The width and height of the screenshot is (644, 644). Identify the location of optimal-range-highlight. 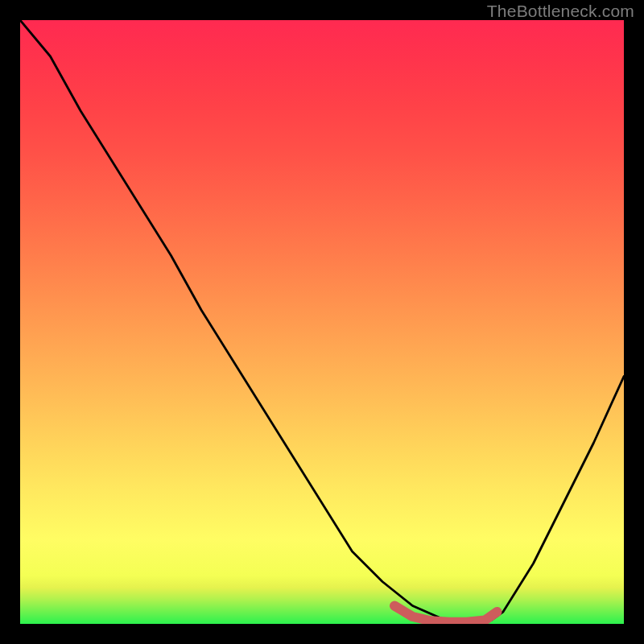
(446, 614).